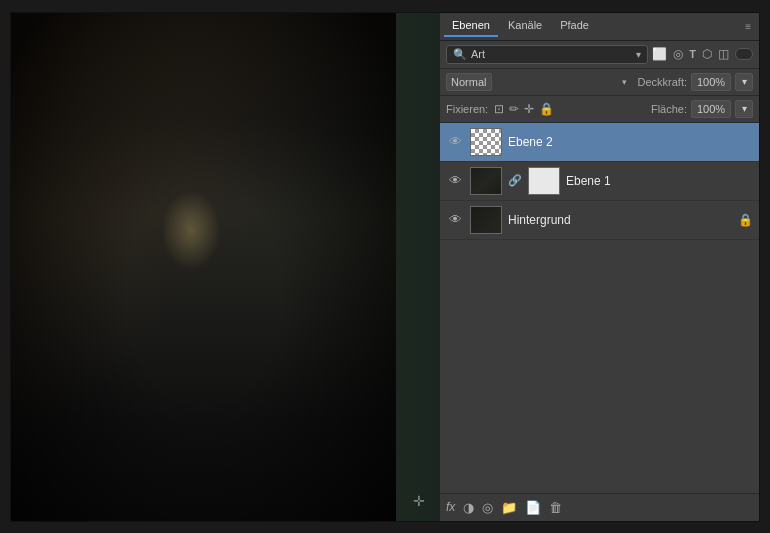  What do you see at coordinates (600, 27) in the screenshot?
I see `panel-tabs: Ebenen Kanäle Pfade ≡` at bounding box center [600, 27].